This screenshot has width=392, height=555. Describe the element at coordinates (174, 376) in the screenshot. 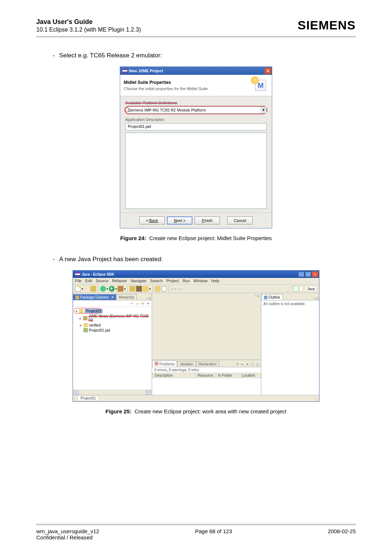

I see `col-description: Description` at that location.